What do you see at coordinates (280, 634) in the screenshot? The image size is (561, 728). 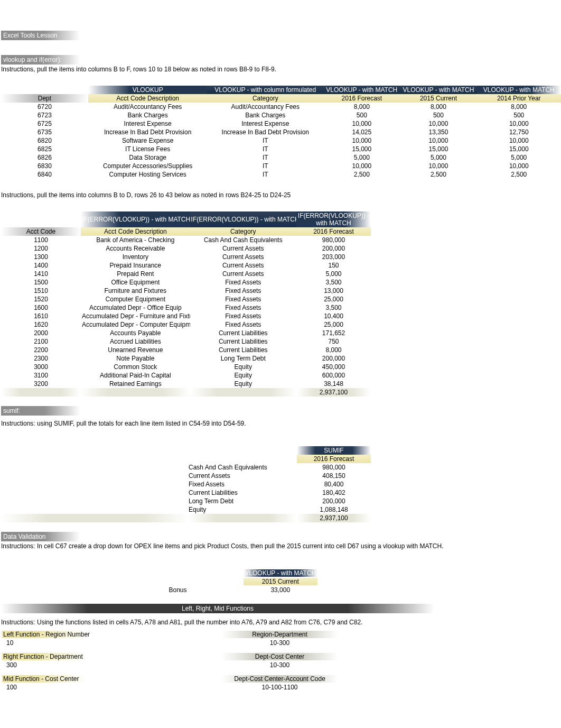 I see `region-dept-hdr: Region-Department` at bounding box center [280, 634].